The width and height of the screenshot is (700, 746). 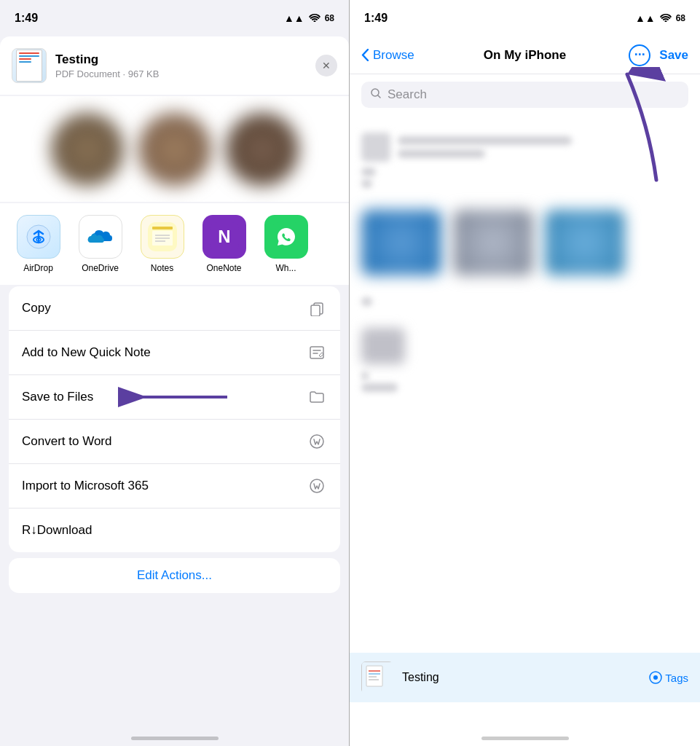 I want to click on nav-actions: ··· Save, so click(x=652, y=55).